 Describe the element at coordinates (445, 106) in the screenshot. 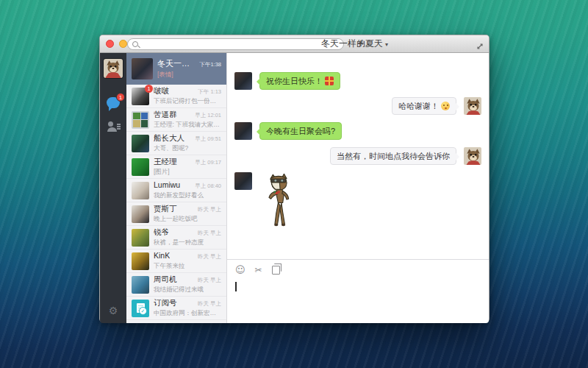

I see `kiss-smiley-emoji-icon` at that location.